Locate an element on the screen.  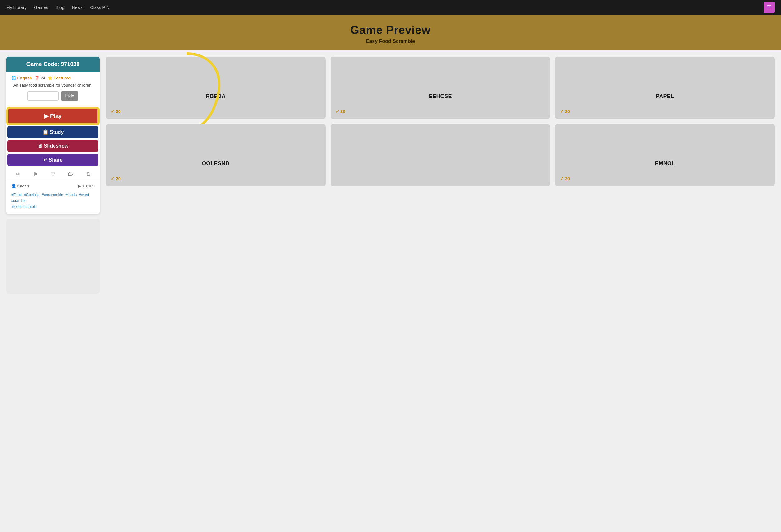
card-word-6: EMNOL is located at coordinates (665, 163).